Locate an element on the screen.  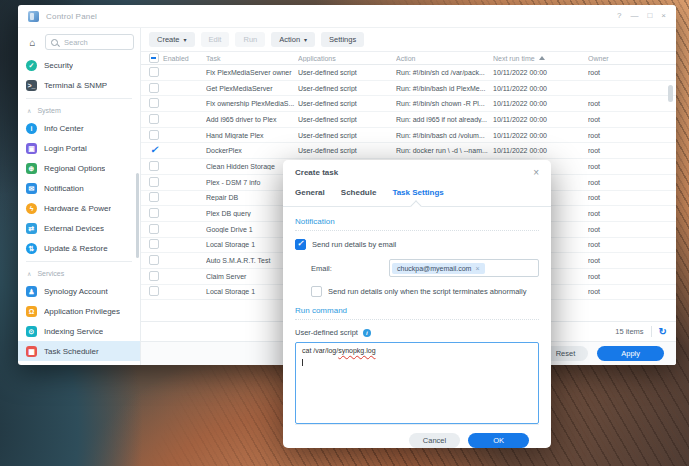
column-enabled: Enabled is located at coordinates (178, 58).